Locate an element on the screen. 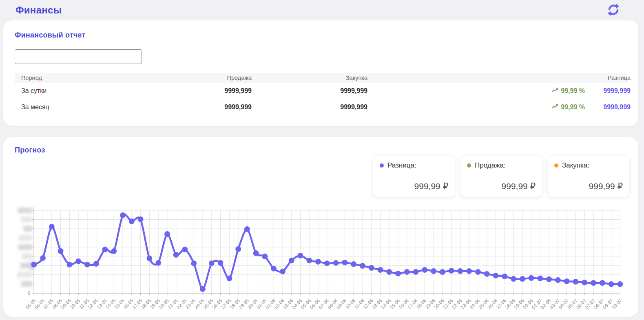 The image size is (644, 320). legend-label: Продажа: is located at coordinates (490, 166).